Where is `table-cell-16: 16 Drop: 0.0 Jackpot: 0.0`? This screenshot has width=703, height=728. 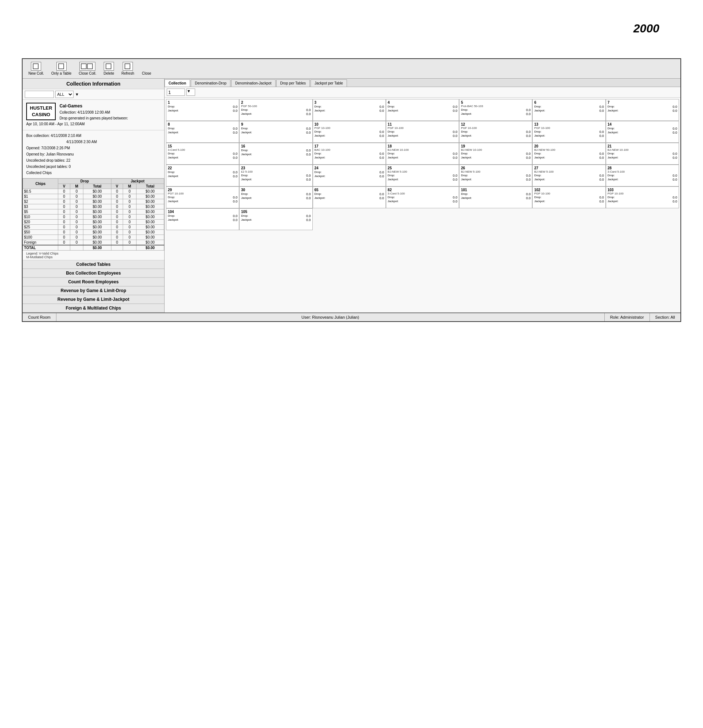
table-cell-16: 16 Drop: 0.0 Jackpot: 0.0 is located at coordinates (276, 154).